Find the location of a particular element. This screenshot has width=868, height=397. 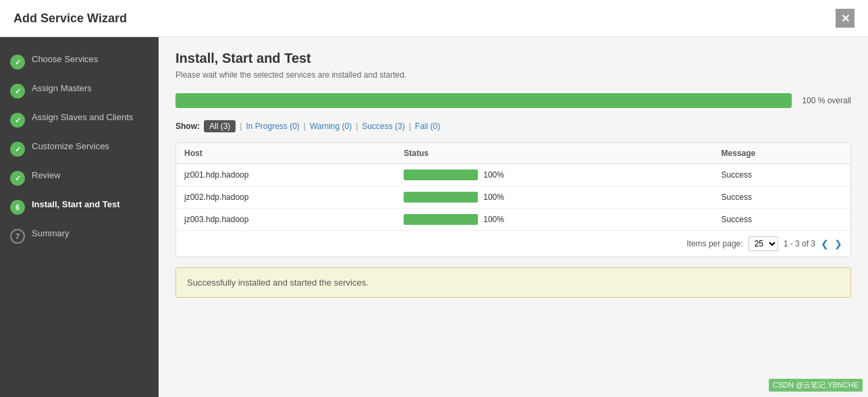

sidebar-label-5: Review is located at coordinates (46, 176).